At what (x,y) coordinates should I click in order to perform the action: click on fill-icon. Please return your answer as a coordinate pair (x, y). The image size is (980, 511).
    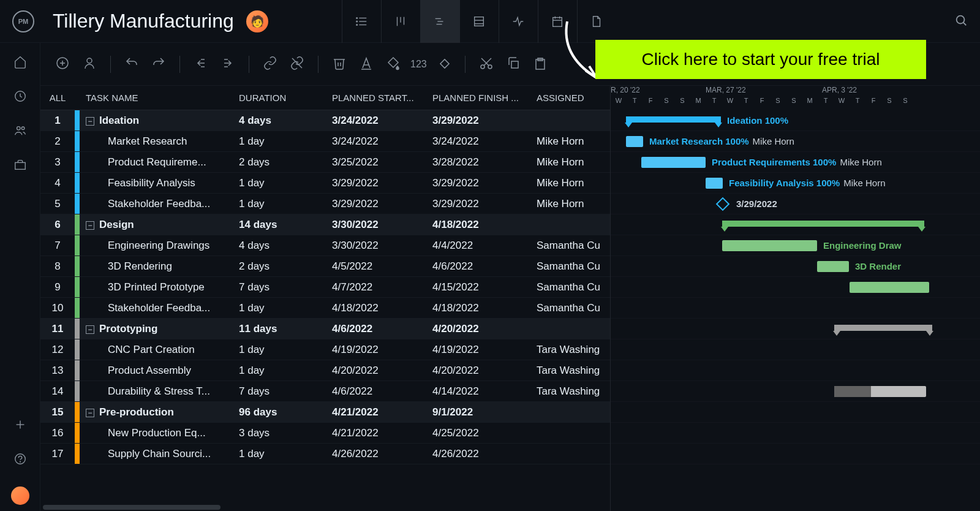
    Looking at the image, I should click on (393, 64).